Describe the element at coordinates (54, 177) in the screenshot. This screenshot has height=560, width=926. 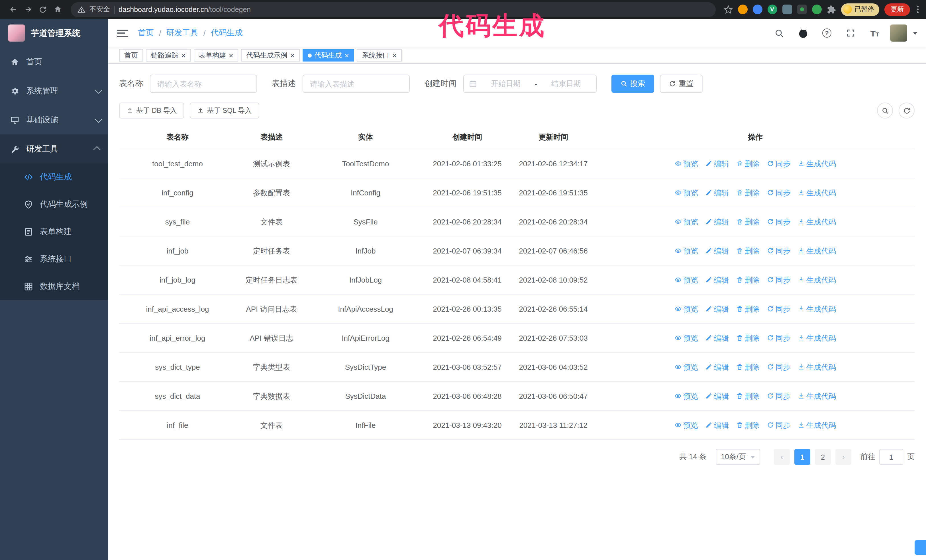
I see `sidebar-subitem-codegen: 代码生成` at that location.